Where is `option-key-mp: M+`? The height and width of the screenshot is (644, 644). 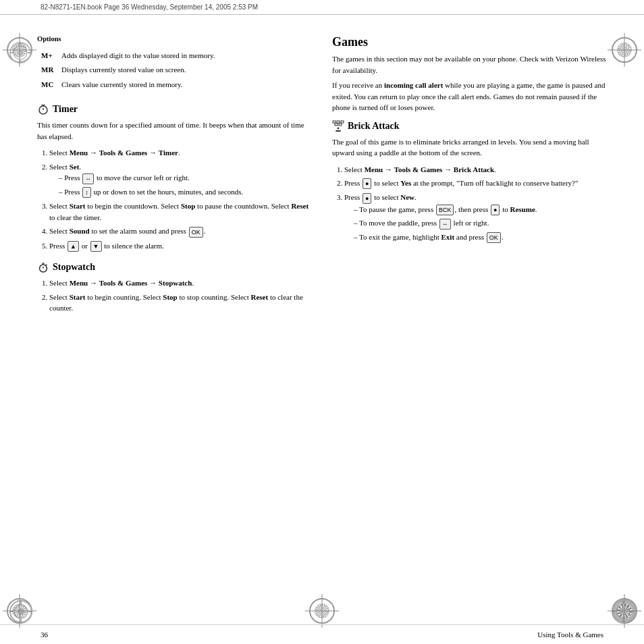 option-key-mp: M+ is located at coordinates (48, 55).